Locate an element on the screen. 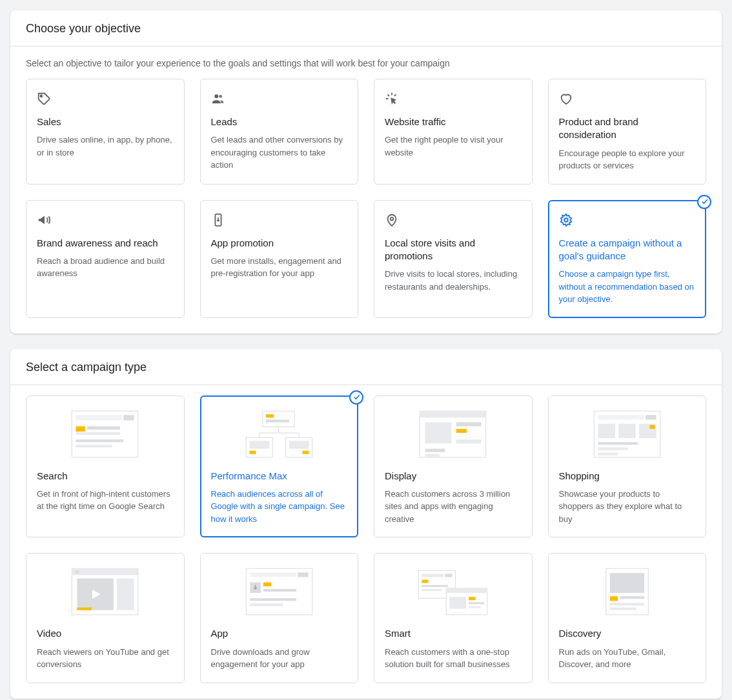 This screenshot has height=700, width=732. campaign-card-video: Video Reach viewers on YouTube and get c… is located at coordinates (105, 618).